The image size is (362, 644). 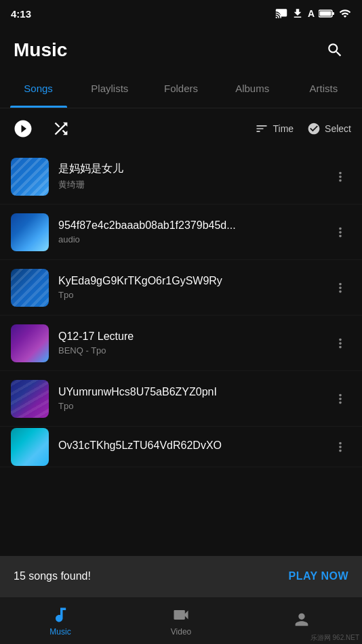 What do you see at coordinates (252, 90) in the screenshot?
I see `tab-albums: Albums` at bounding box center [252, 90].